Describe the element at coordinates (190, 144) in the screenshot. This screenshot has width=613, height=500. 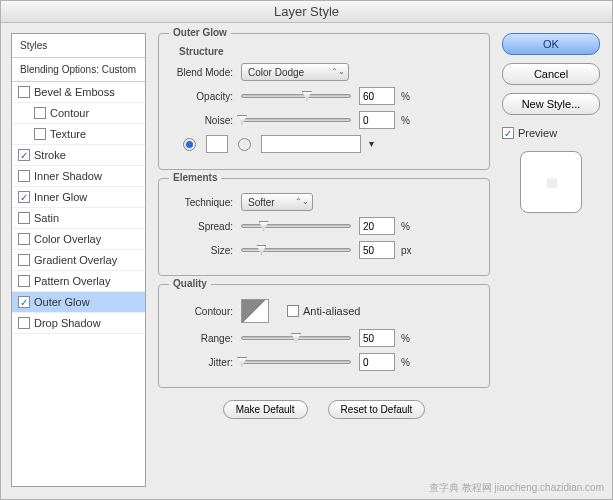
I see `color-radio` at that location.